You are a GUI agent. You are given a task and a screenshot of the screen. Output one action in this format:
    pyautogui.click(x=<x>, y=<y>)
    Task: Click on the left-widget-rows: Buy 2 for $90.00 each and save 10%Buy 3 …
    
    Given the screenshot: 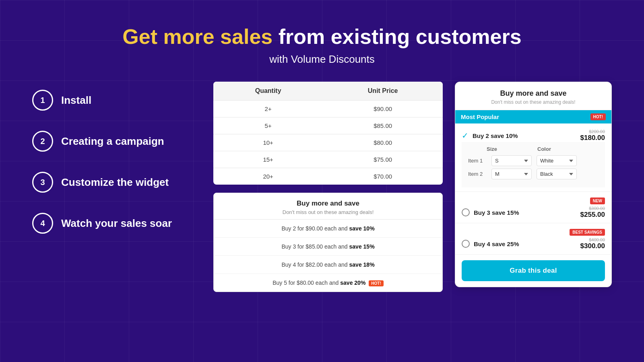 What is the action you would take?
    pyautogui.click(x=328, y=256)
    